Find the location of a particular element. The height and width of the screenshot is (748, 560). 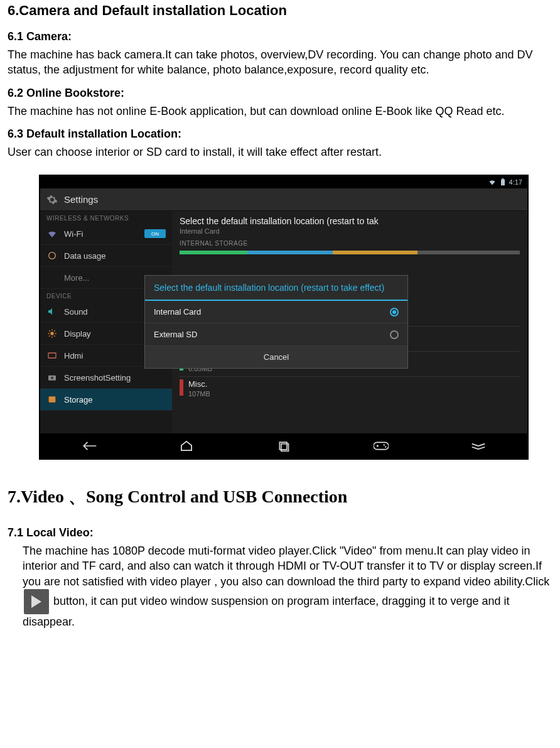

status-time: 4:17 is located at coordinates (516, 182).